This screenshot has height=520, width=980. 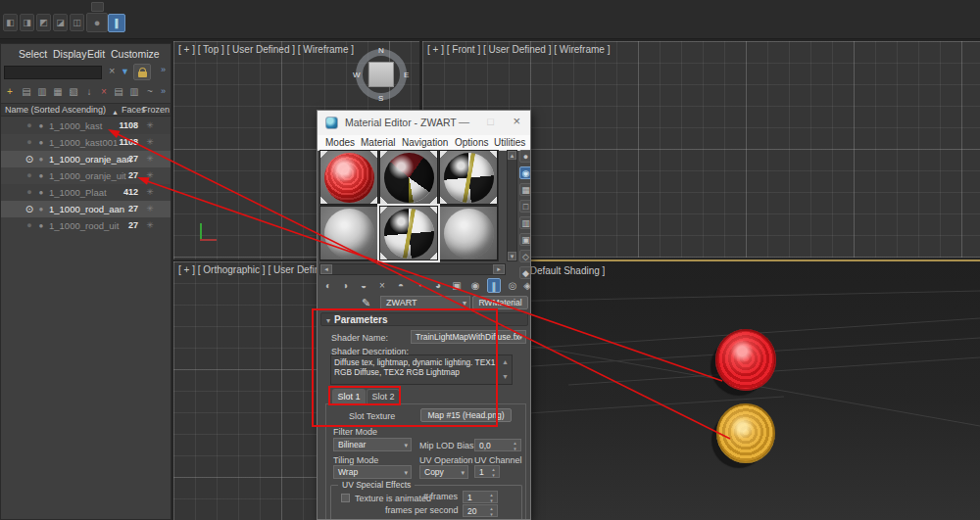 What do you see at coordinates (413, 269) in the screenshot?
I see `slots-horizontal-scrollbar: ◂ ▸` at bounding box center [413, 269].